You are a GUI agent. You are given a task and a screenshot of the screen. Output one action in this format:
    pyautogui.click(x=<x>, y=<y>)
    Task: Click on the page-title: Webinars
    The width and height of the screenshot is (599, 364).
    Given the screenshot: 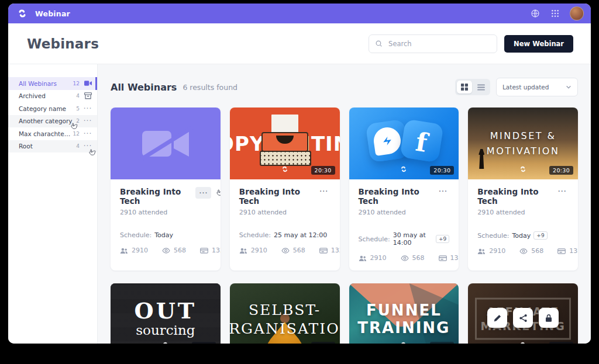 What is the action you would take?
    pyautogui.click(x=63, y=44)
    